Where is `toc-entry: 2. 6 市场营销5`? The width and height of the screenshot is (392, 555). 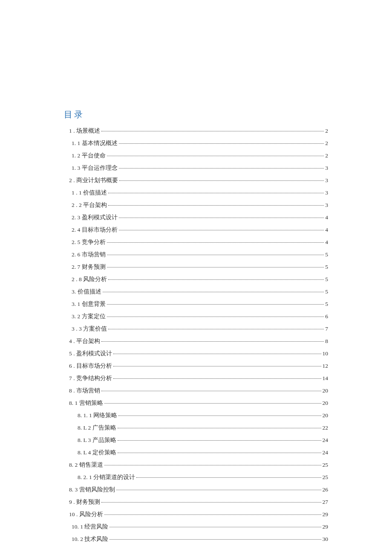
toc-entry: 2. 6 市场营销5 is located at coordinates (196, 255).